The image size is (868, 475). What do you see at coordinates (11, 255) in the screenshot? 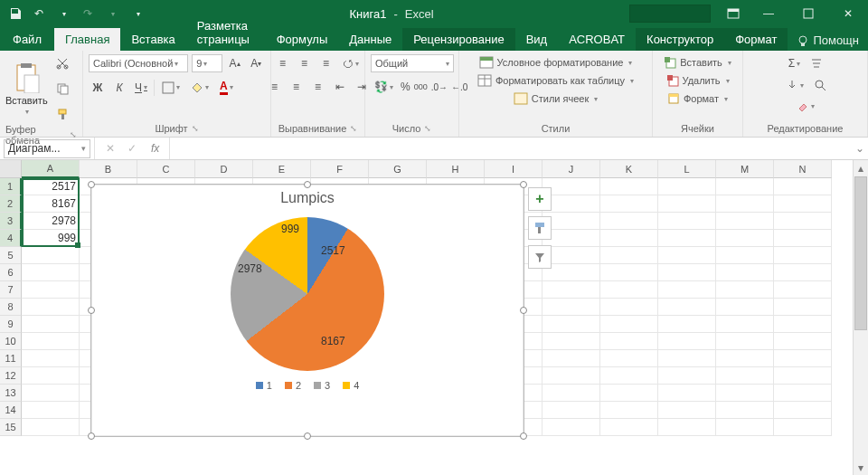
I see `row-header: 5` at bounding box center [11, 255].